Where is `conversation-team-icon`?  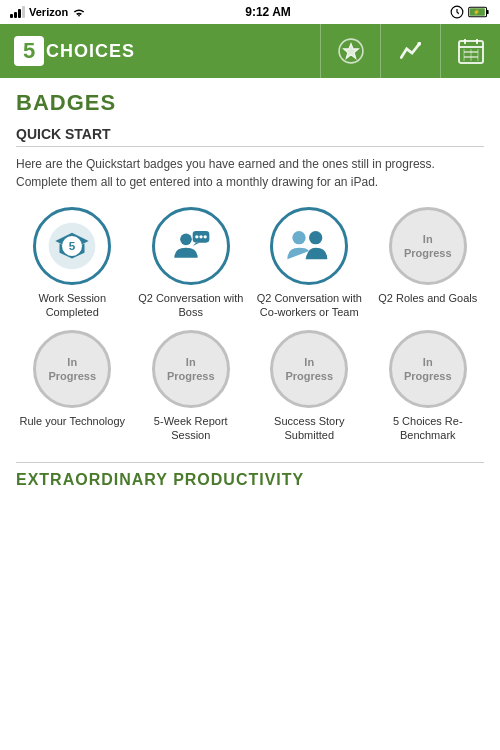 conversation-team-icon is located at coordinates (309, 246).